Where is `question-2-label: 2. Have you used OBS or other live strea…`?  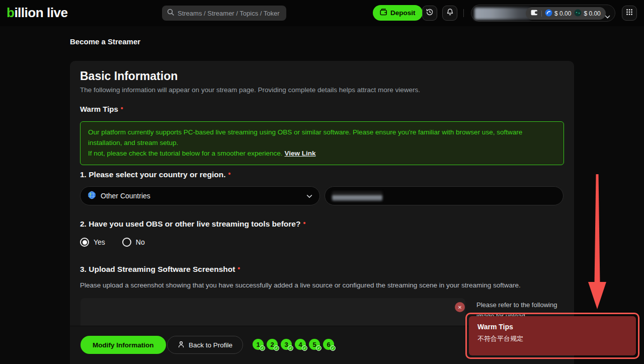
question-2-label: 2. Have you used OBS or other live strea… is located at coordinates (193, 224).